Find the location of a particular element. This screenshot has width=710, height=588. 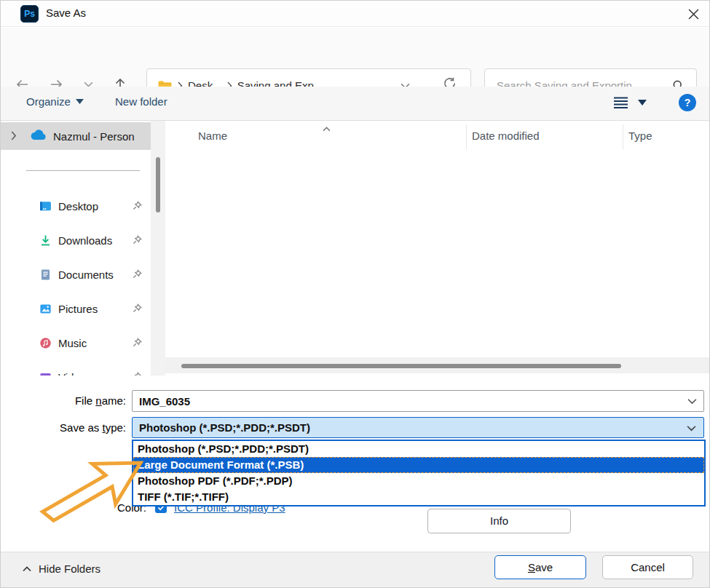

save-as-type-label: Save as type: is located at coordinates (85, 428).